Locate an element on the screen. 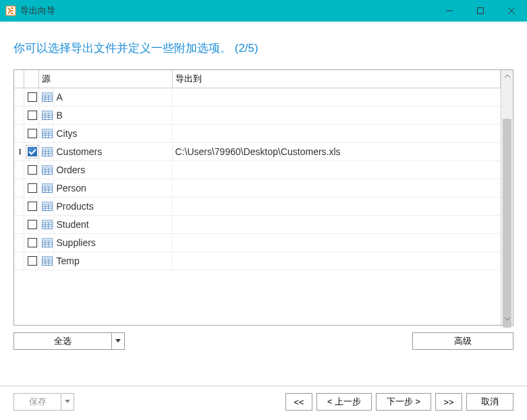 This screenshot has height=420, width=527. table-row: Person is located at coordinates (258, 187).